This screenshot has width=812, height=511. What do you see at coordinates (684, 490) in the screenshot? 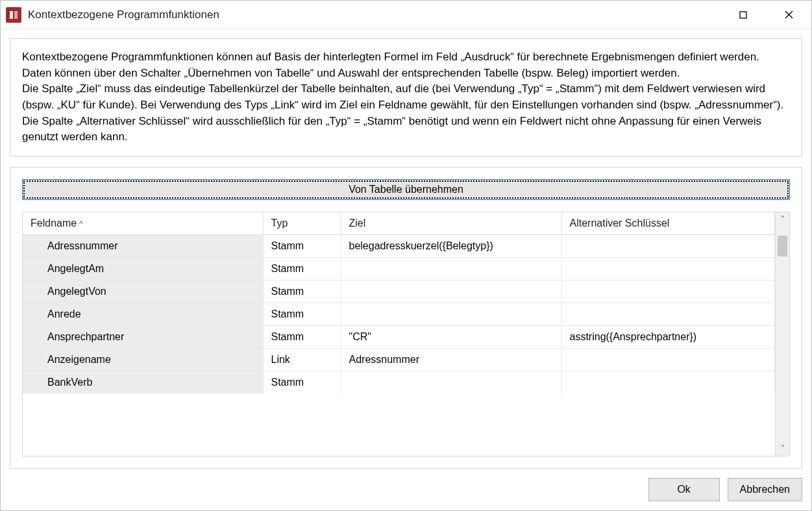
I see `ok-button: Ok` at bounding box center [684, 490].